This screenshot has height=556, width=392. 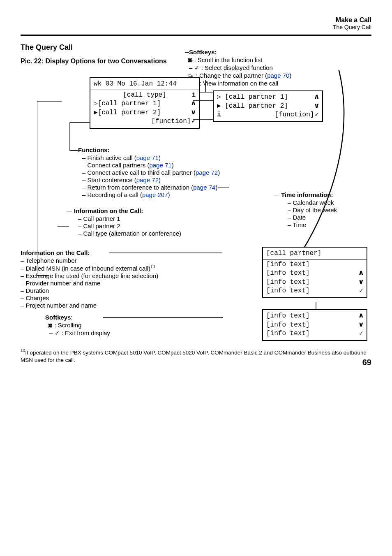 I want to click on lcd-partner2: [call partner 2], so click(x=129, y=113).